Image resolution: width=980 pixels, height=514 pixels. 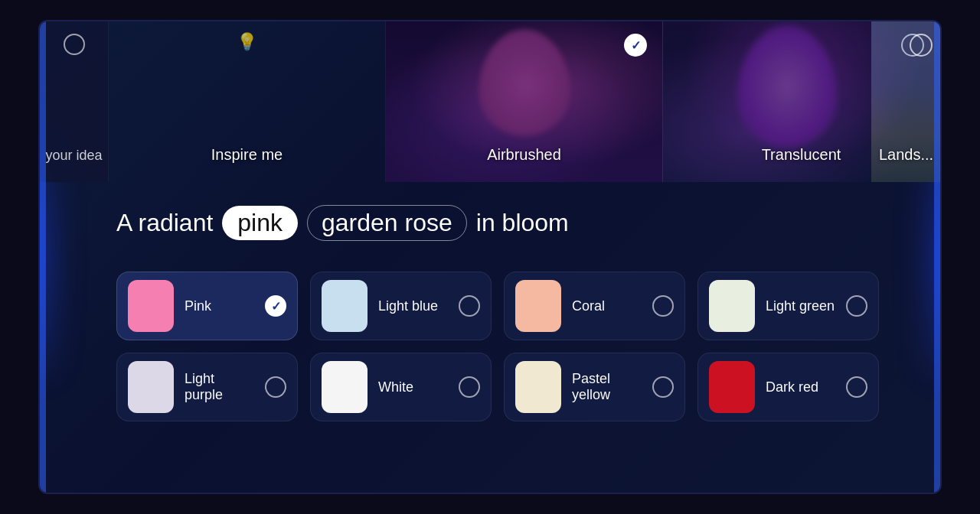 I want to click on coral-label: Coral, so click(x=606, y=306).